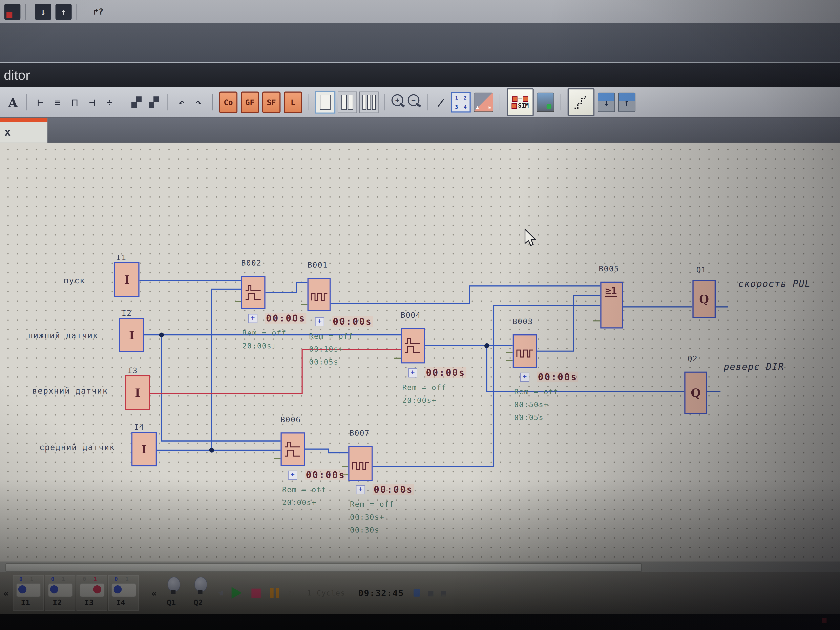  What do you see at coordinates (466, 295) in the screenshot?
I see `wire-b001-b005` at bounding box center [466, 295].